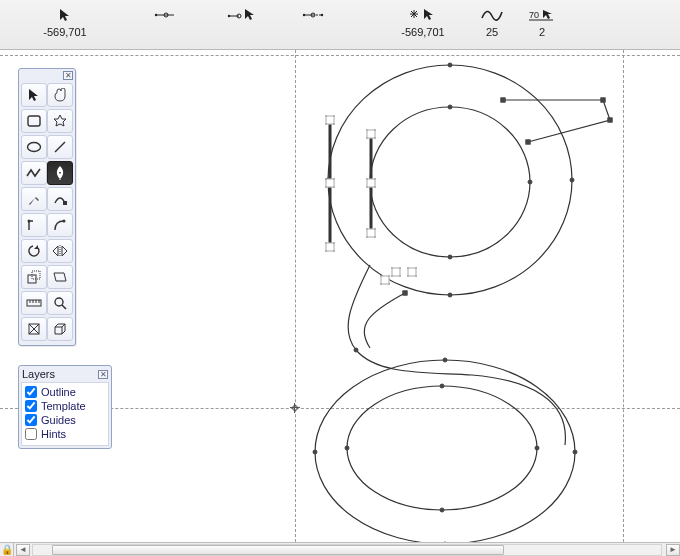  Describe the element at coordinates (534, 15) in the screenshot. I see `svg-text: 70` at that location.